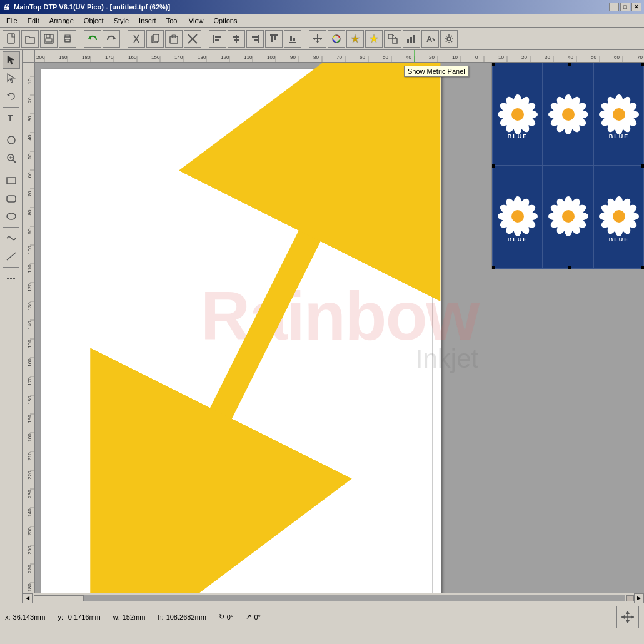 This screenshot has height=644, width=644. Describe the element at coordinates (193, 39) in the screenshot. I see `tb-delete` at that location.